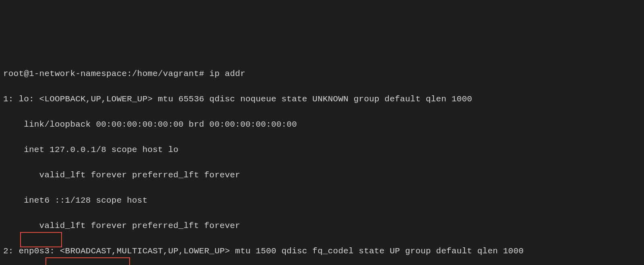 This screenshot has height=265, width=644. What do you see at coordinates (322, 99) in the screenshot?
I see `output-line: 1: lo: <LOOPBACK,UP,LOWER_UP> mtu 65536 …` at bounding box center [322, 99].